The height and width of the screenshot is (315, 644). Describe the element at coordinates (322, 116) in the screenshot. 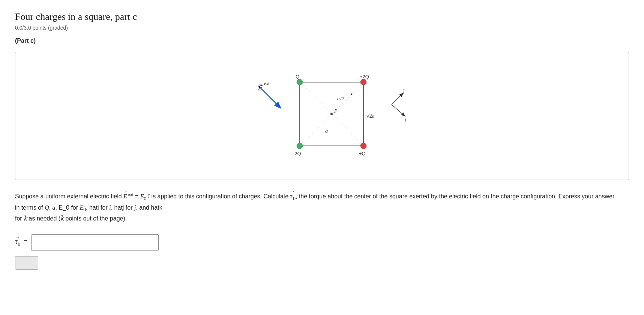

I see `diagram-container: E⃗ ext P a /2 a √2a -Q` at that location.